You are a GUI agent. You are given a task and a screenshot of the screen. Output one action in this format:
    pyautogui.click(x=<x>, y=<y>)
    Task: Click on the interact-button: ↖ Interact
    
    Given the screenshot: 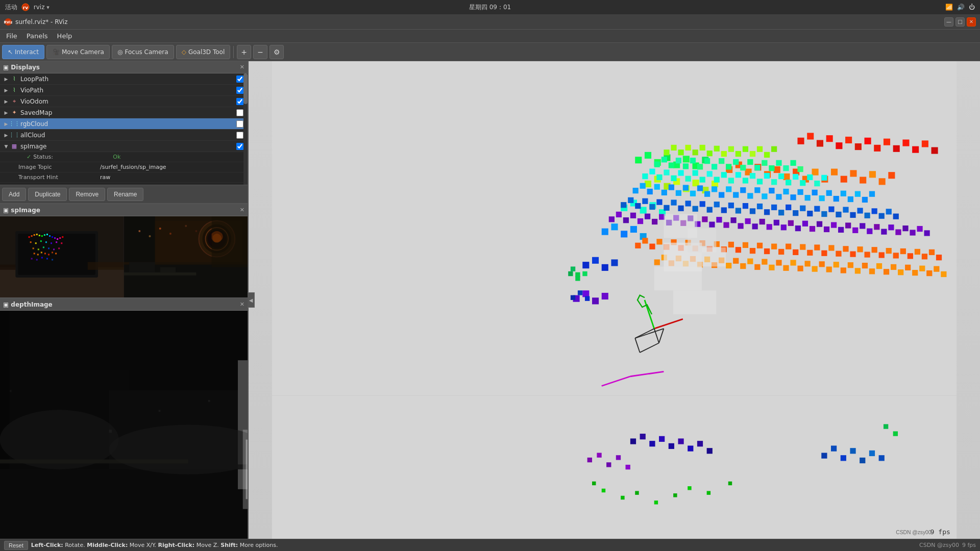 What is the action you would take?
    pyautogui.click(x=23, y=52)
    